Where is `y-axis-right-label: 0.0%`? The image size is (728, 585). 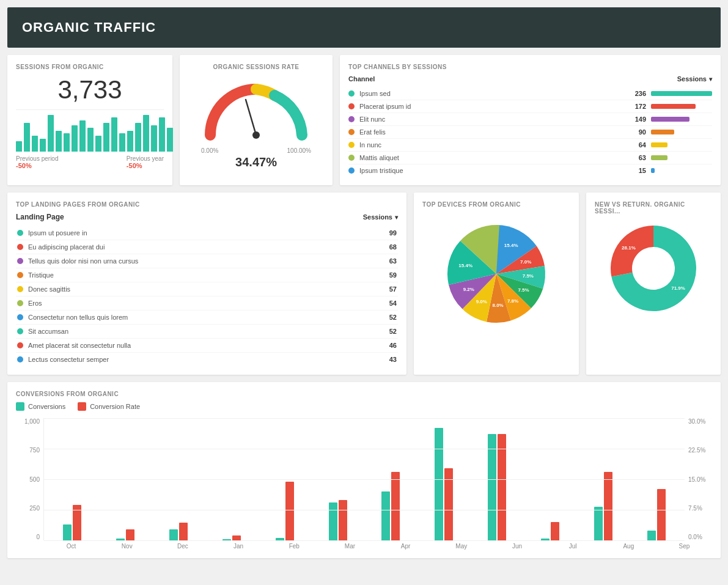
y-axis-right-label: 0.0% is located at coordinates (696, 537).